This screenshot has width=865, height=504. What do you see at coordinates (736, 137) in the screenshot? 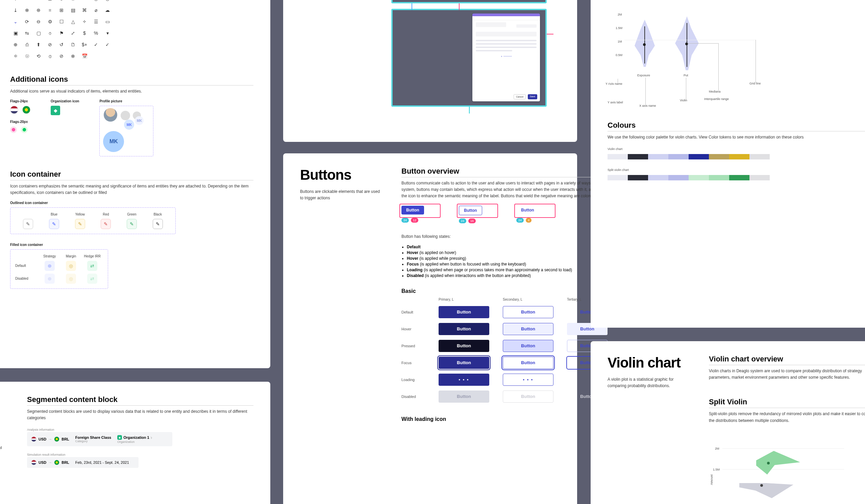
I see `colours-desc: We use the following color palette for v…` at bounding box center [736, 137].